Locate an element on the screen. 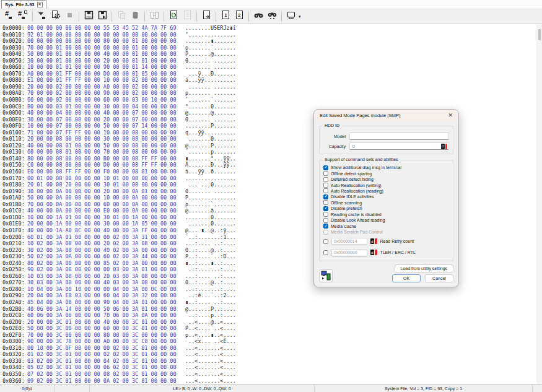  row-ascii: ▮.......°...ÿÿ.. is located at coordinates (211, 159).